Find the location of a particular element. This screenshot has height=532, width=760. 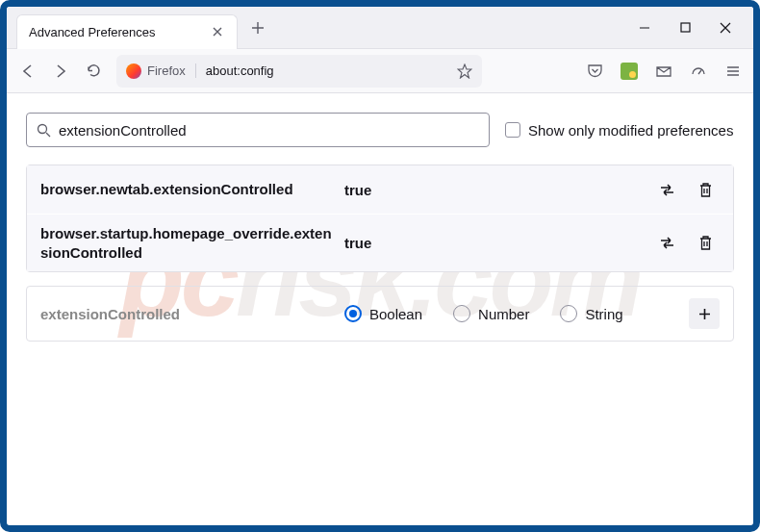

forward-button is located at coordinates (61, 71).